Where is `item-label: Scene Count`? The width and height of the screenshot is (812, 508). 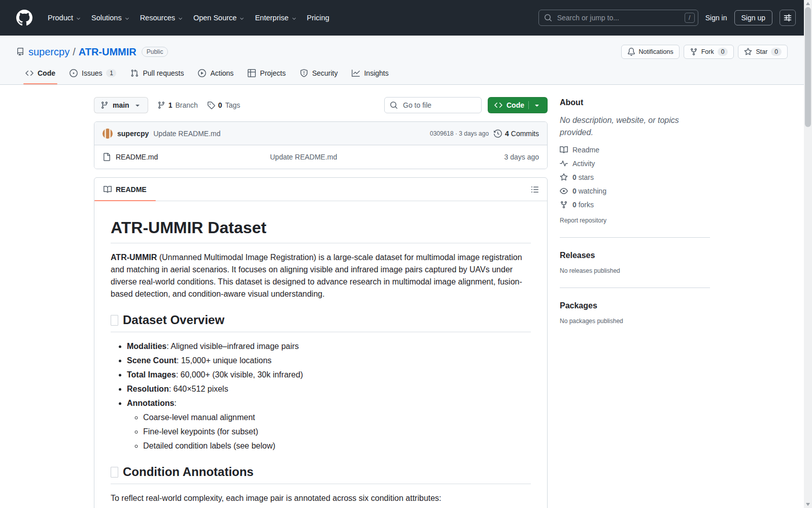 item-label: Scene Count is located at coordinates (152, 361).